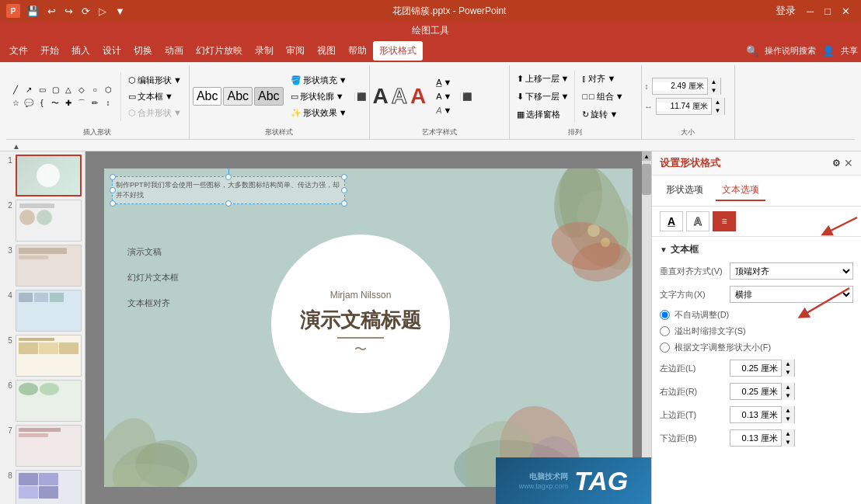 Image resolution: width=861 pixels, height=504 pixels. What do you see at coordinates (42, 90) in the screenshot?
I see `shape-rect: ▭` at bounding box center [42, 90].